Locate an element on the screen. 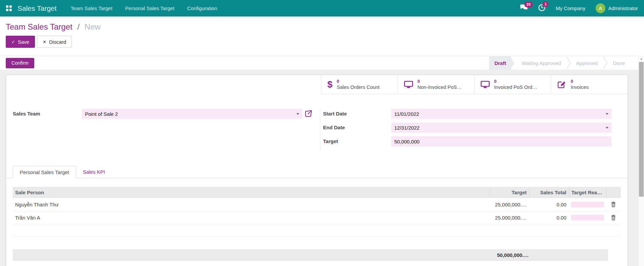 Image resolution: width=644 pixels, height=266 pixels. messages-button: 20 is located at coordinates (524, 8).